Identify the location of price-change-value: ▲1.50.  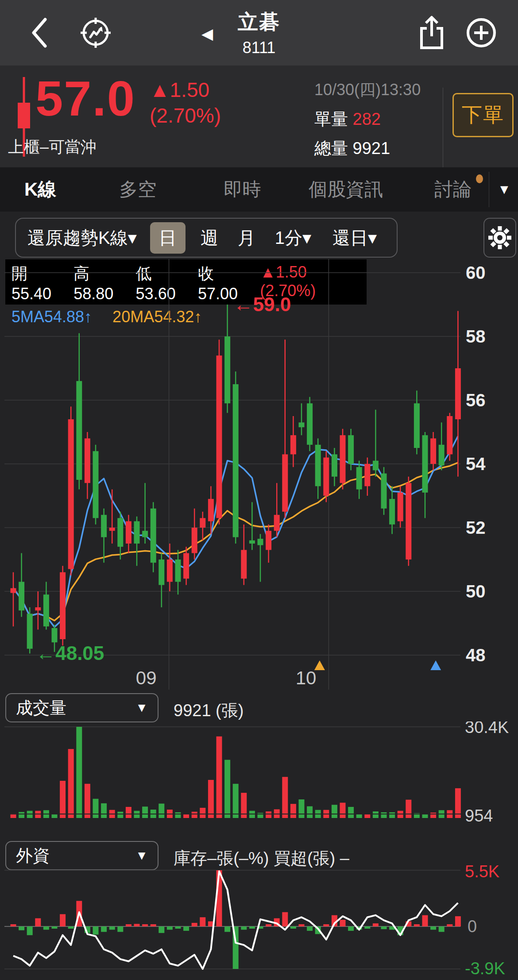
(185, 90).